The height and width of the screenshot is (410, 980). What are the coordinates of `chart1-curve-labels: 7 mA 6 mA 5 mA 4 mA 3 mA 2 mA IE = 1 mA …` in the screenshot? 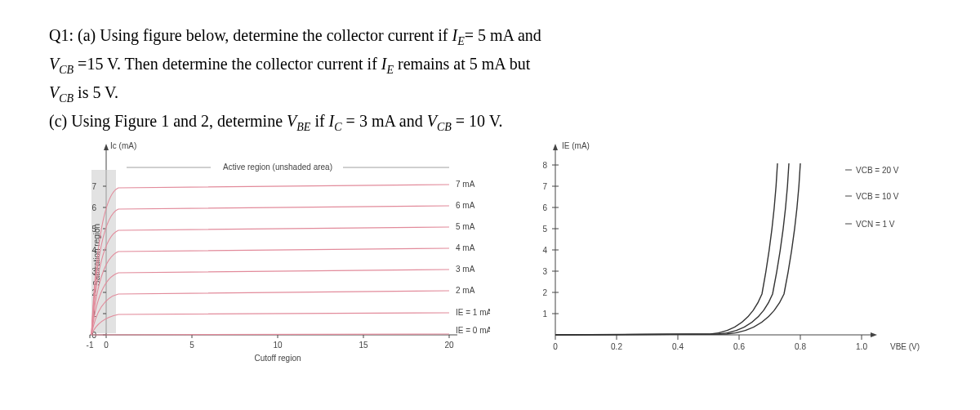 It's located at (473, 257).